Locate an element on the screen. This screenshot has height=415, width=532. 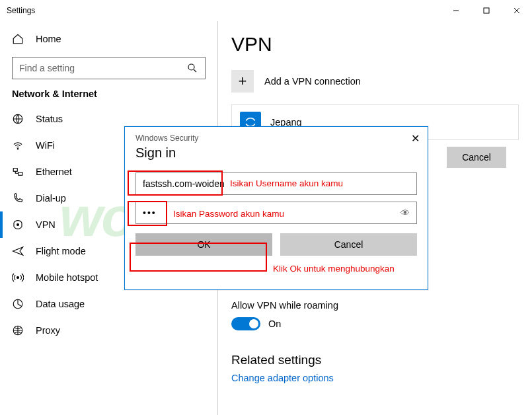
search-input: Find a setting is located at coordinates (108, 68).